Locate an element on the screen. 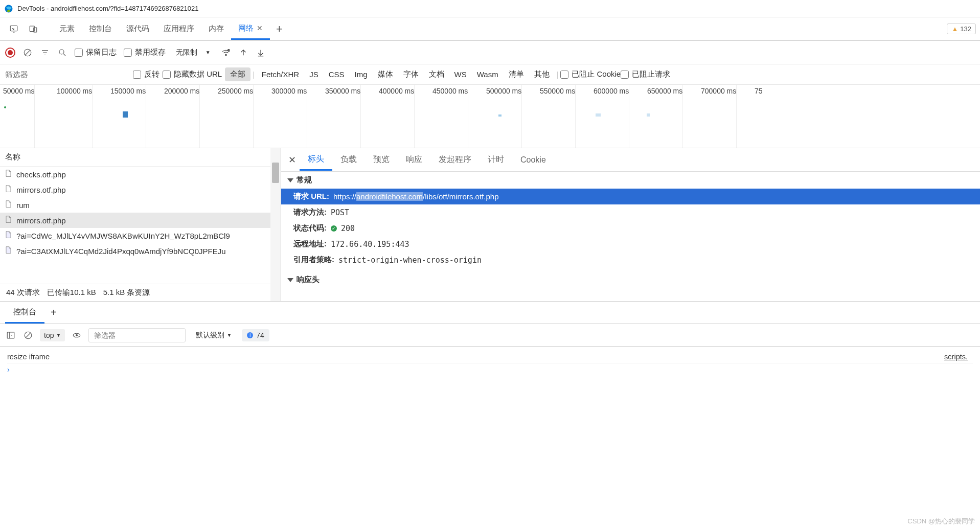  tab-memory: 内存 is located at coordinates (216, 29).